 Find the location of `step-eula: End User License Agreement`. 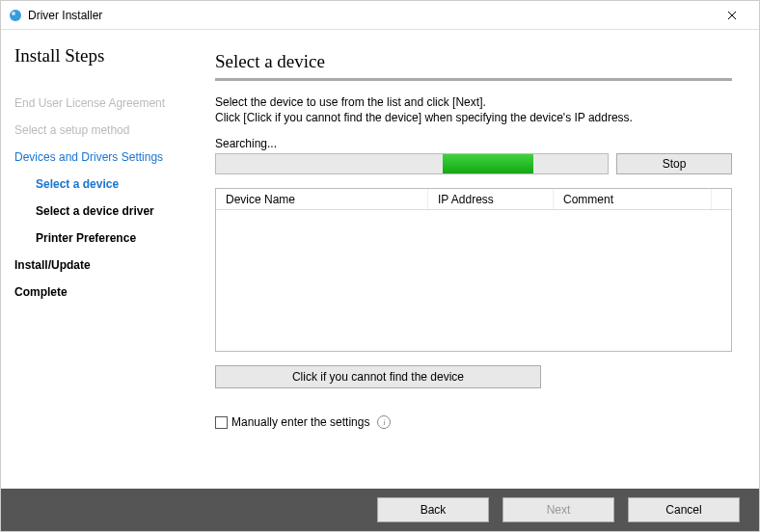

step-eula: End User License Agreement is located at coordinates (97, 103).